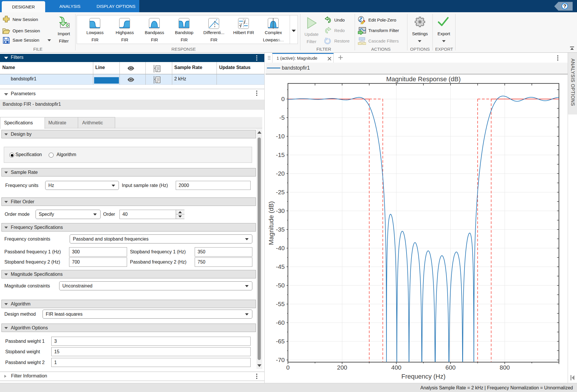 This screenshot has height=392, width=577. I want to click on svg-text: -30, so click(280, 211).